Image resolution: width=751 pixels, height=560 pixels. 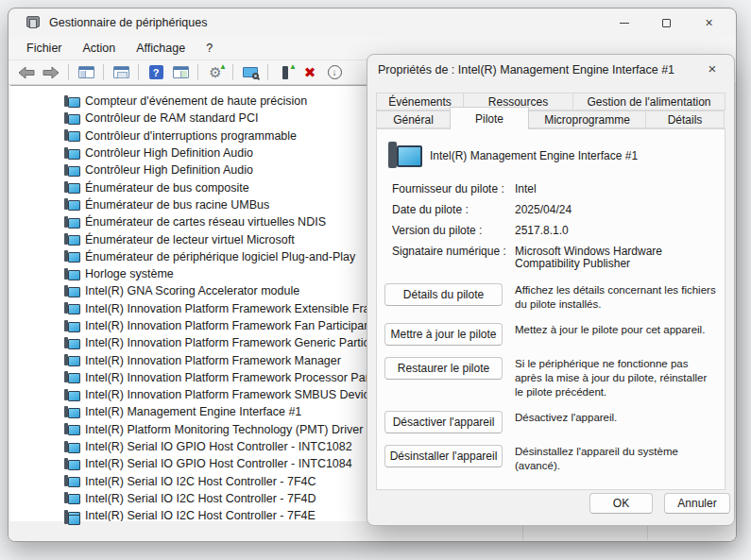 I want to click on tab: Général, so click(x=414, y=119).